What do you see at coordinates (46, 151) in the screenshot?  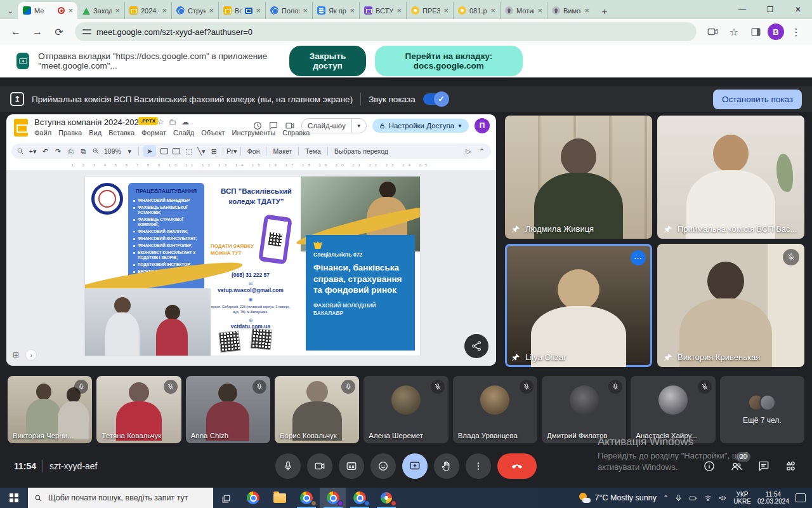 I see `undo-icon: ↶` at bounding box center [46, 151].